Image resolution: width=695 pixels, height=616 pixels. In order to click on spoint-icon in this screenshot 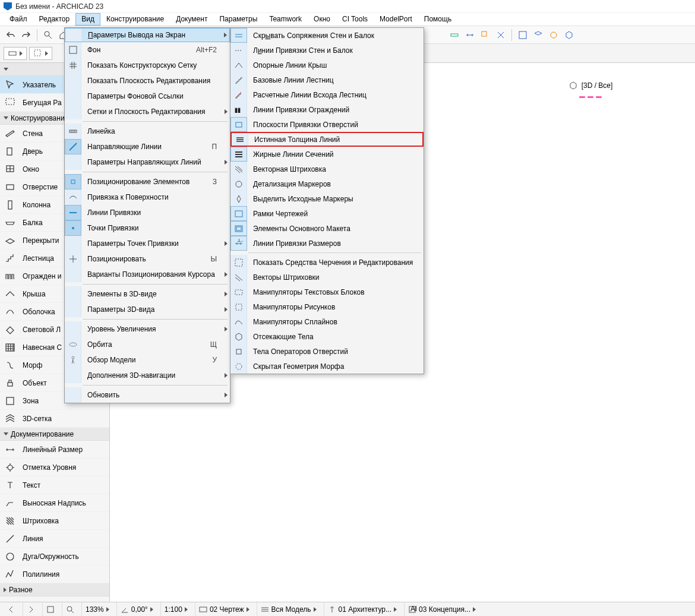, I will do `click(73, 228)`.